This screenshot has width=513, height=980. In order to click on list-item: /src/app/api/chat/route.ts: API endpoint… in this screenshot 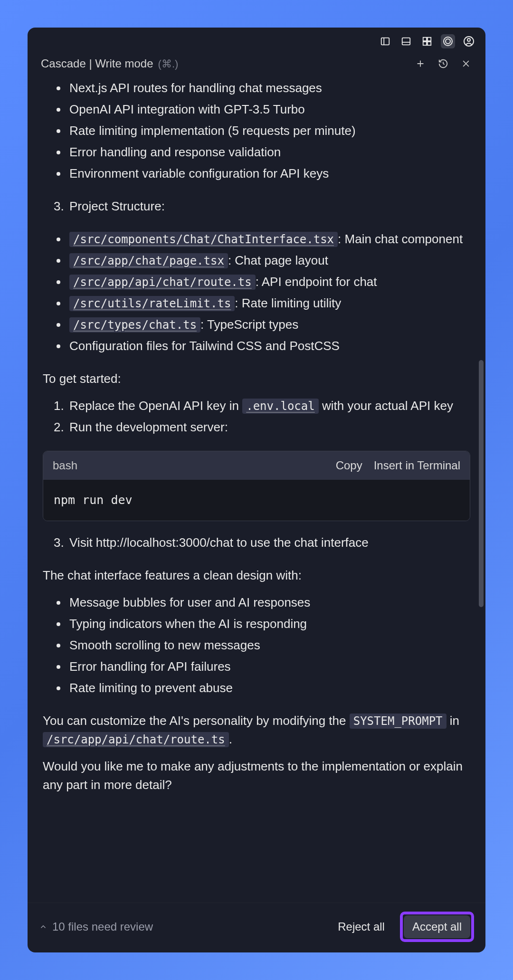, I will do `click(269, 282)`.